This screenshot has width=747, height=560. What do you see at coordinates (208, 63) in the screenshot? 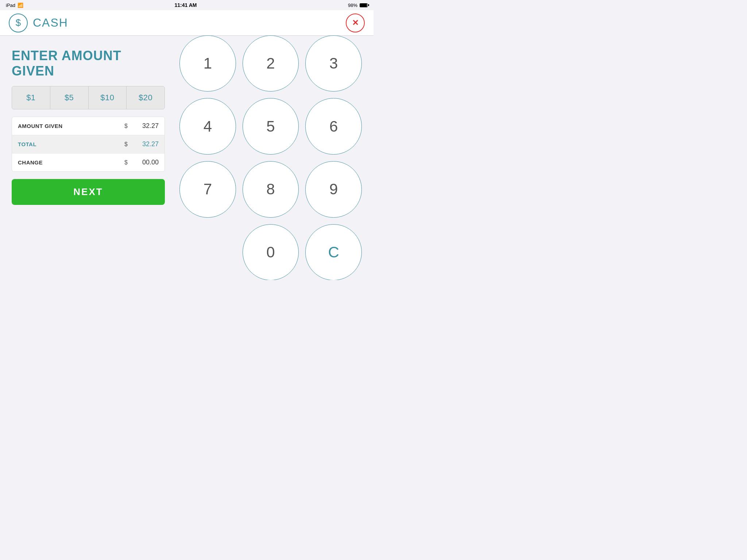
I see `key-1-button: 1` at bounding box center [208, 63].